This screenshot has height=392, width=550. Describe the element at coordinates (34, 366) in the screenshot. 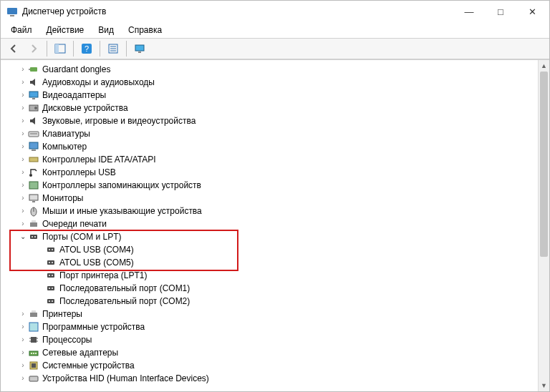

I see `system-icon` at that location.